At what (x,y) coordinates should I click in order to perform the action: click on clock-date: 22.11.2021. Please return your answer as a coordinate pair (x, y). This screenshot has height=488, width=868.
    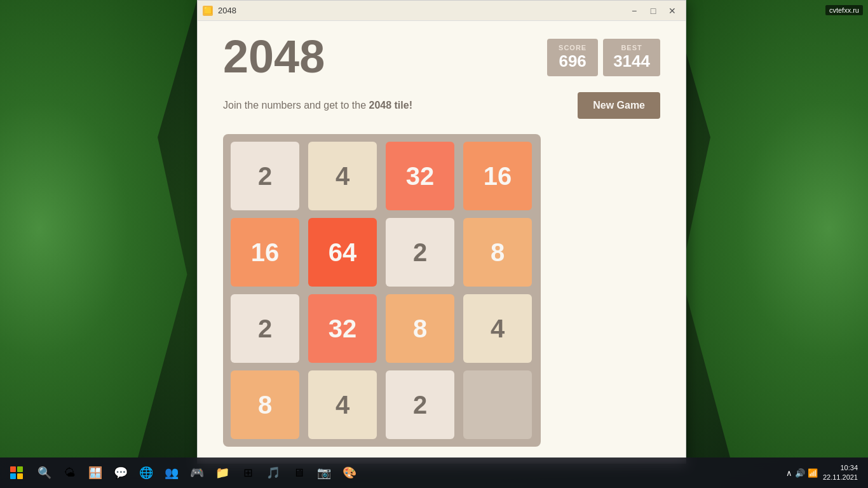
    Looking at the image, I should click on (840, 478).